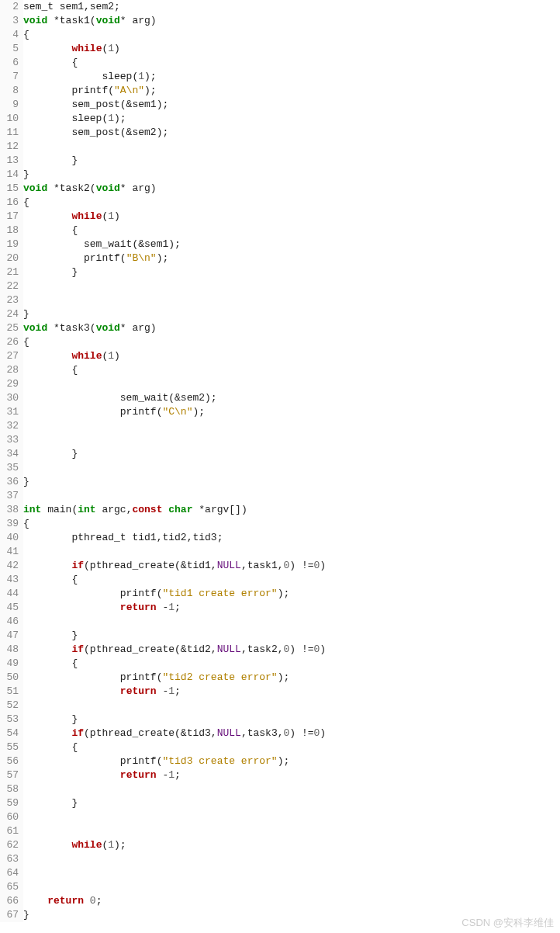 The height and width of the screenshot is (933, 560). Describe the element at coordinates (292, 901) in the screenshot. I see `code-line: return 0;` at that location.